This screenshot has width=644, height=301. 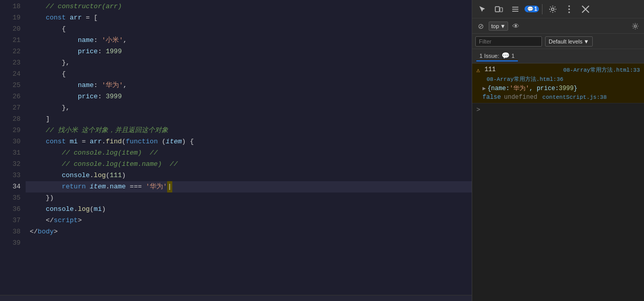 I want to click on entry-price-num: 3999, so click(x=566, y=89).